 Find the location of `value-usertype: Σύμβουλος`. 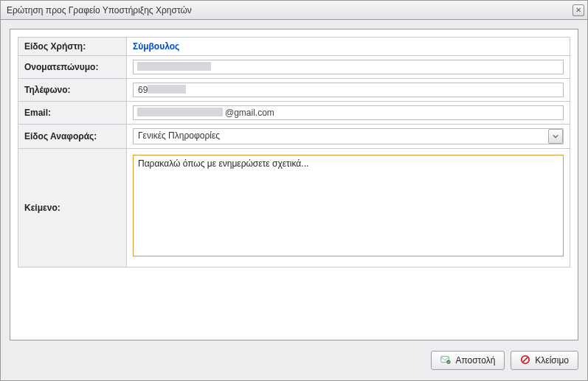

value-usertype: Σύμβουλος is located at coordinates (156, 46).